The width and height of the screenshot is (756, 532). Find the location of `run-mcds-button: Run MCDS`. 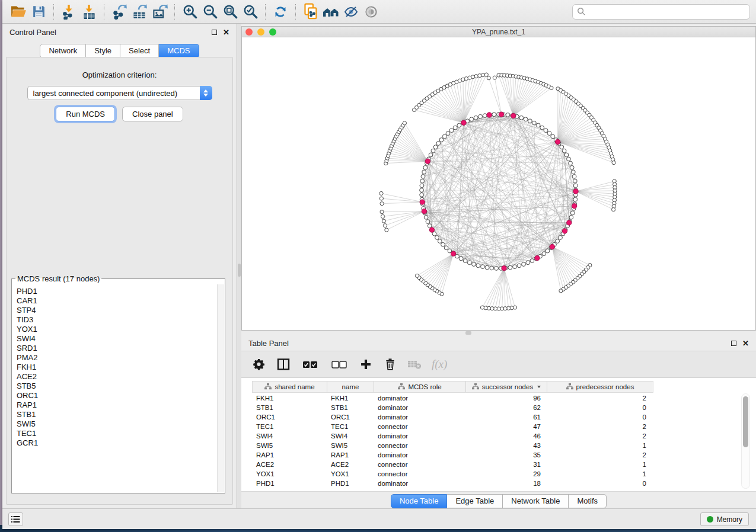

run-mcds-button: Run MCDS is located at coordinates (85, 114).